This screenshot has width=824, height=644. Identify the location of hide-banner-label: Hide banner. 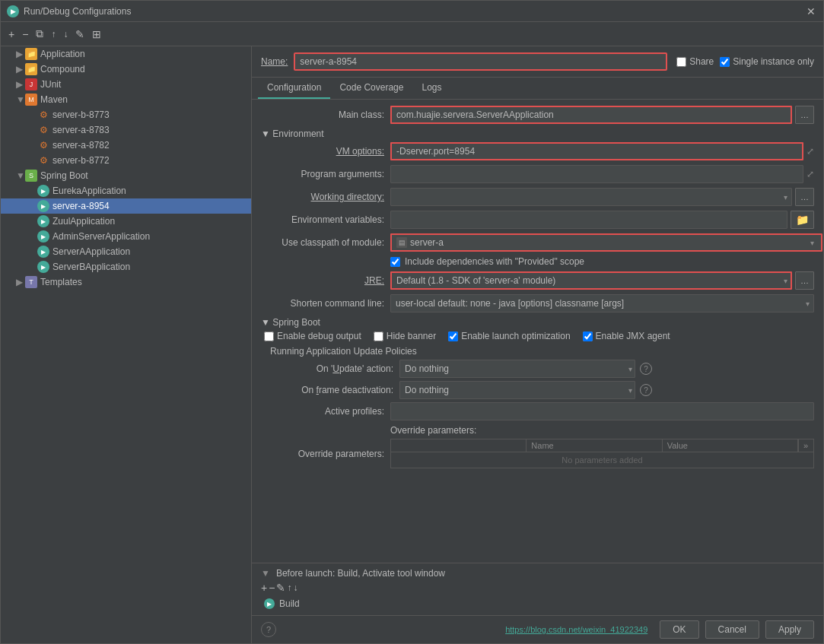
(411, 336).